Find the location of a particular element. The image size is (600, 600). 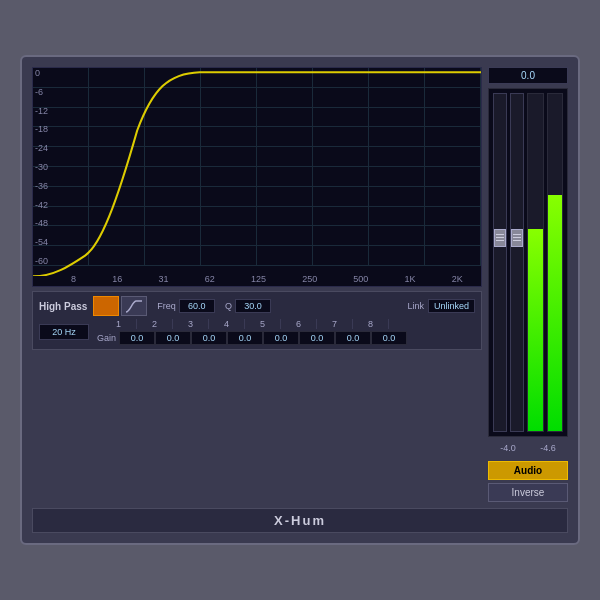

freq-label-31: 31 is located at coordinates (164, 279).